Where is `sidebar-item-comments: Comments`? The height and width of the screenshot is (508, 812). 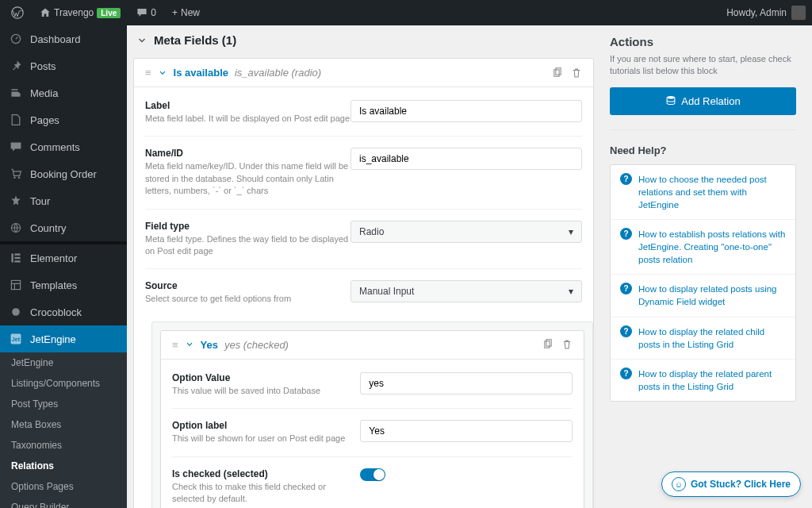 sidebar-item-comments: Comments is located at coordinates (63, 147).